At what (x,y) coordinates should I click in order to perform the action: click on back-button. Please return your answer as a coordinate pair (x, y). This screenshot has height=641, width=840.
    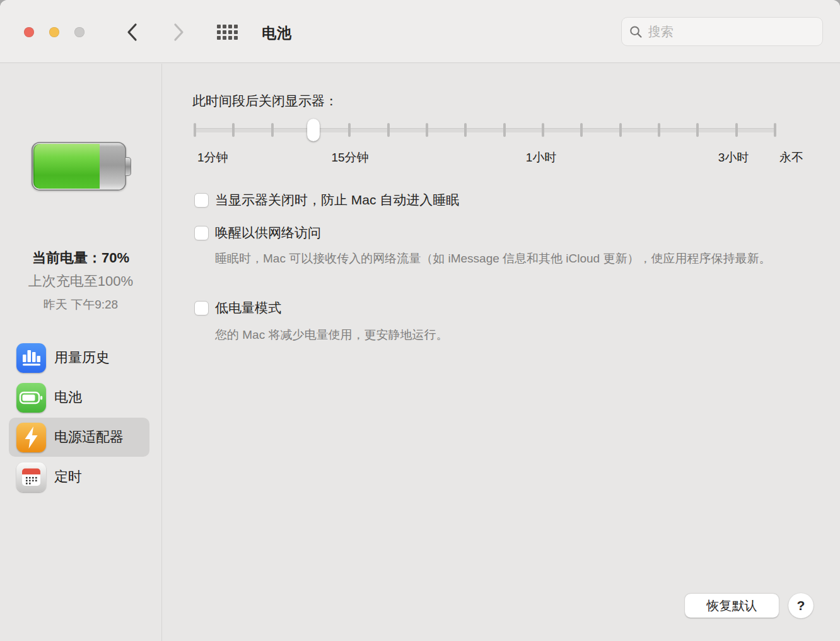
    Looking at the image, I should click on (132, 32).